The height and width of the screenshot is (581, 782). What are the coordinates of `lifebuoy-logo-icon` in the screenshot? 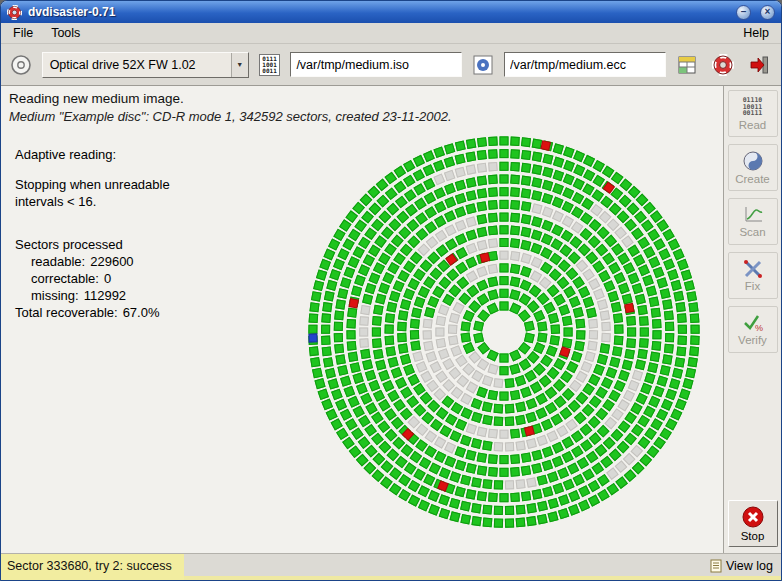 It's located at (14, 12).